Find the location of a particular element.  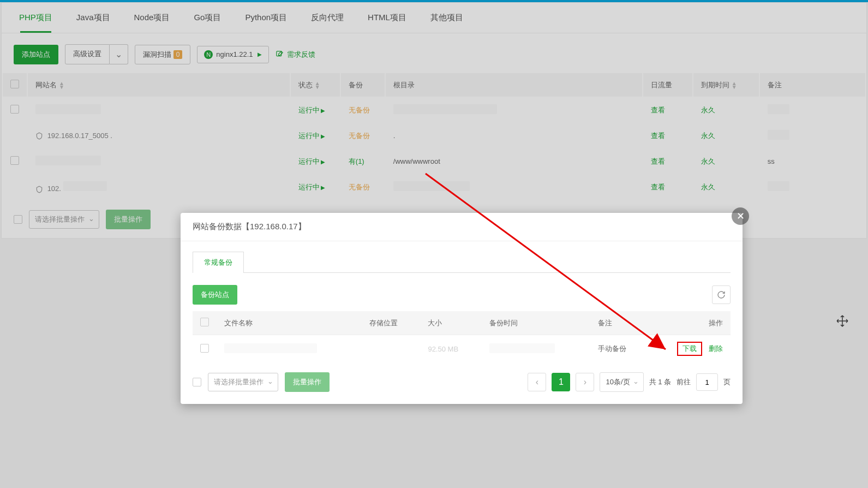

modal-batch-button: 批量操作 is located at coordinates (307, 382).